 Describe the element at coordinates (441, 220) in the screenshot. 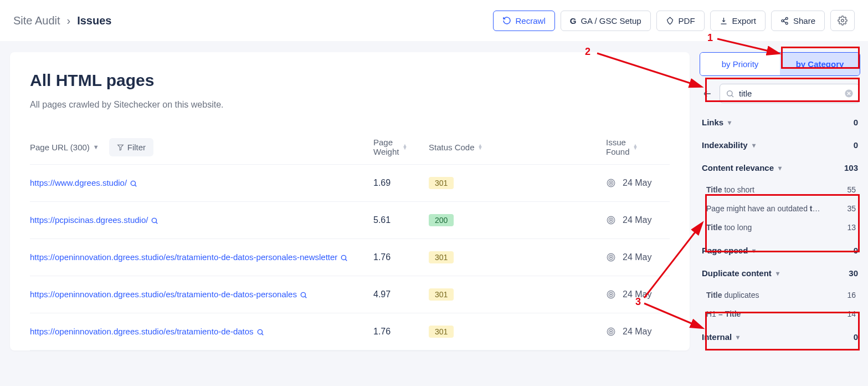

I see `status-badge: 200` at that location.